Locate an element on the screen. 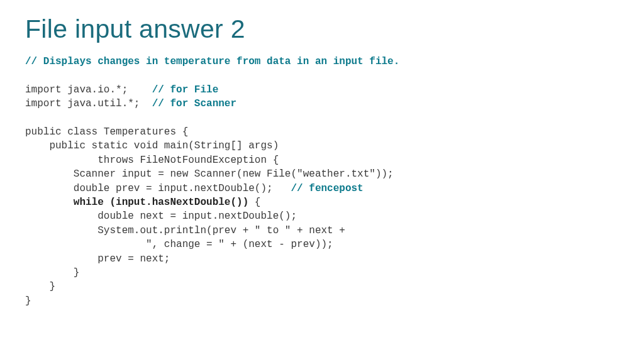  scanner-init: Scanner input = new Scanner(new File("we… is located at coordinates (209, 174).